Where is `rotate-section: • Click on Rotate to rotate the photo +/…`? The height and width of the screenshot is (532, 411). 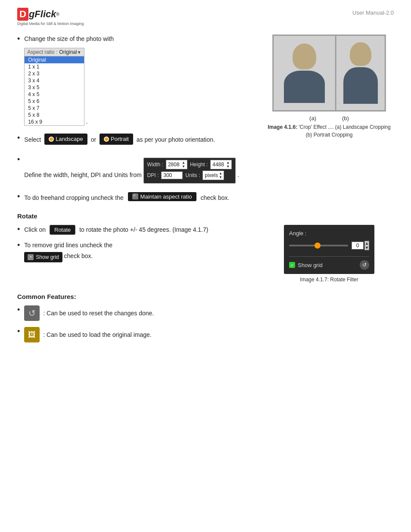
rotate-section: • Click on Rotate to rotate the photo +/… is located at coordinates (206, 254).